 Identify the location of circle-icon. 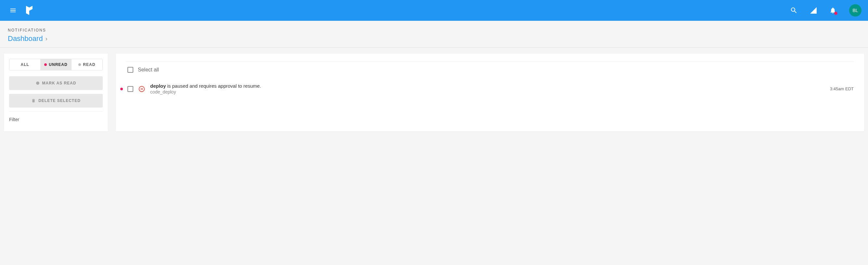
(38, 83).